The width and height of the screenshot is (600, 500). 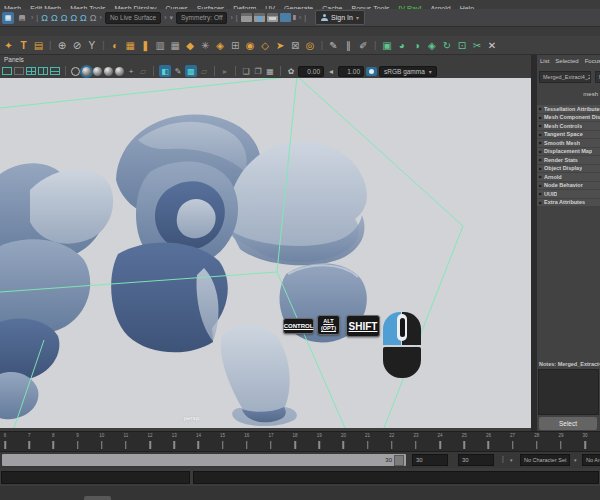 I want to click on mash-scatter-icon: ✳, so click(x=206, y=46).